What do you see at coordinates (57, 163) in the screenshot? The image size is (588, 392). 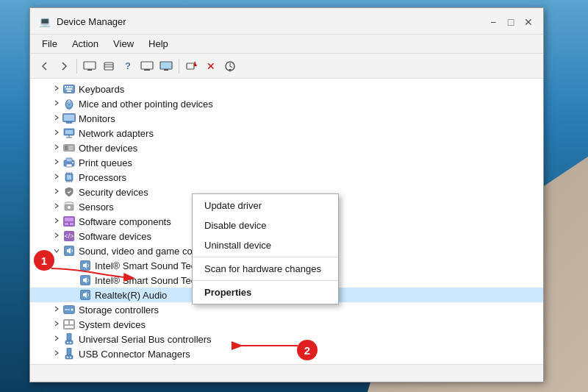 I see `tree-arrow-print` at bounding box center [57, 163].